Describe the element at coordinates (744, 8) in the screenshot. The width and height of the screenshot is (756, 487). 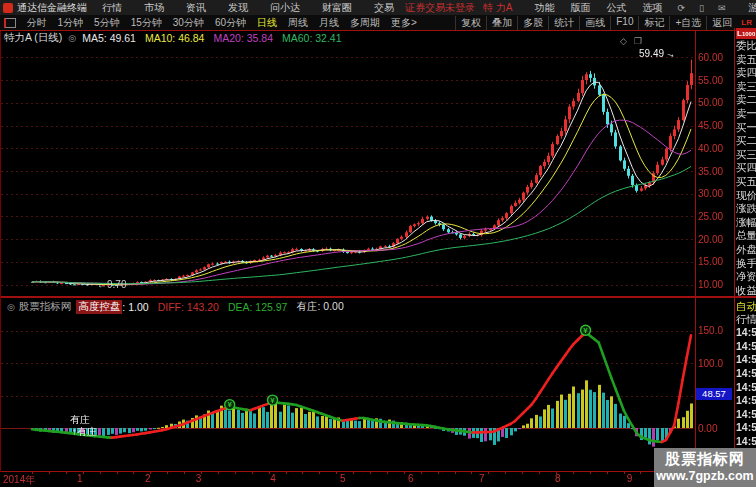
I see `guest-user-button: 游客` at that location.